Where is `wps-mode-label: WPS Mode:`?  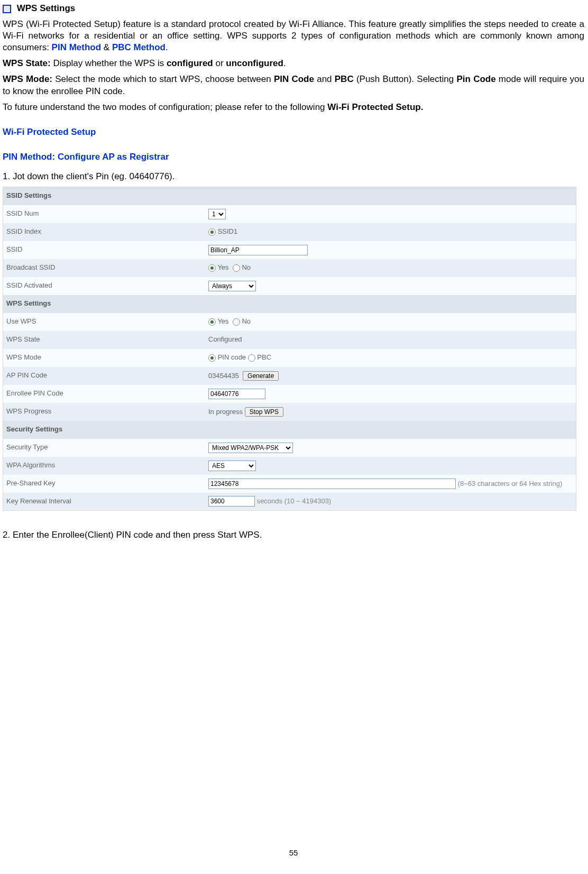 wps-mode-label: WPS Mode: is located at coordinates (27, 79).